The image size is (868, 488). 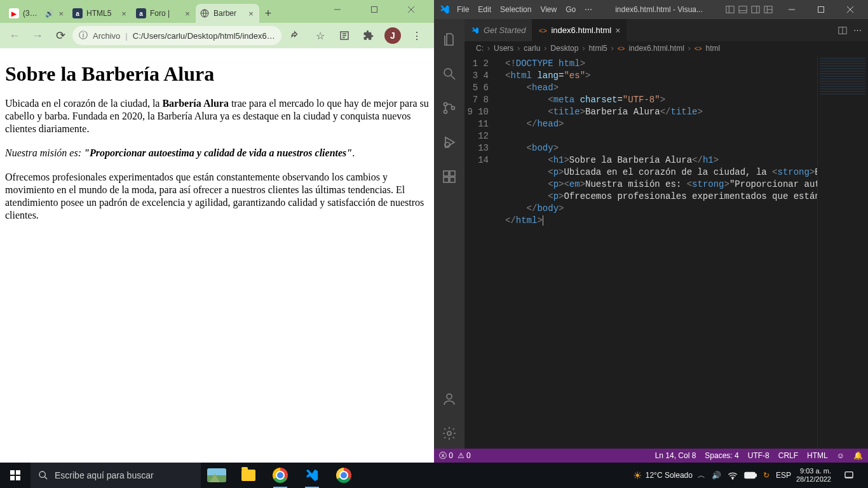 I want to click on chrome-tab-youtube: ▶ (34 ◂ ◂ 🔊 ×, so click(x=37, y=13).